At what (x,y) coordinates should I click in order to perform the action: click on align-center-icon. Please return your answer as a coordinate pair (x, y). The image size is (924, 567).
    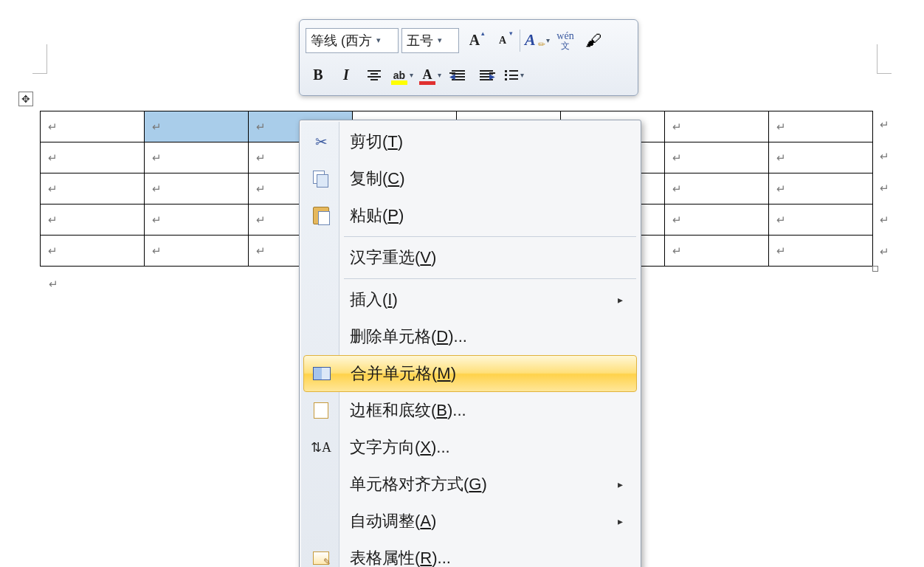
    Looking at the image, I should click on (374, 75).